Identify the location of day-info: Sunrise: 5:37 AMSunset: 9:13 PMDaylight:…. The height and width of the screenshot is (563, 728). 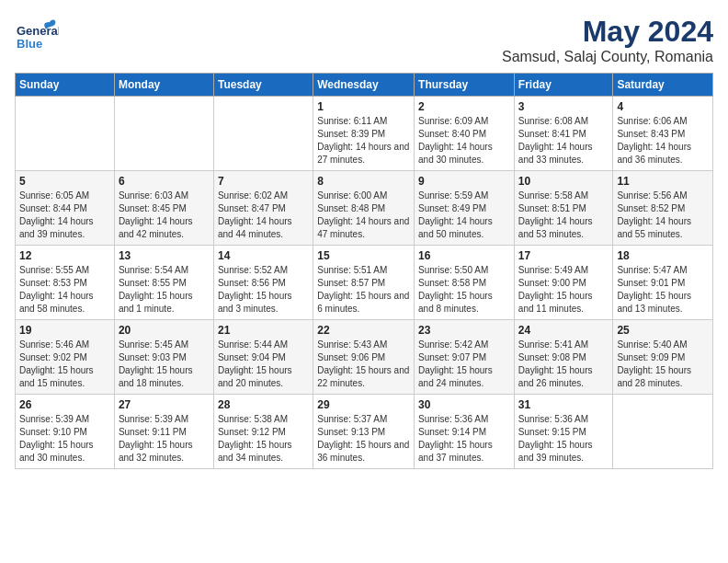
(364, 439).